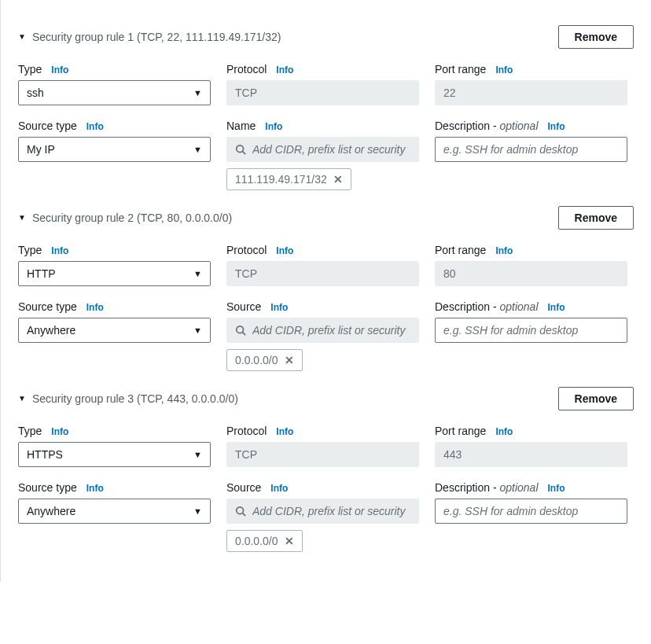 Image resolution: width=651 pixels, height=644 pixels. I want to click on port-range-value: 80, so click(531, 274).